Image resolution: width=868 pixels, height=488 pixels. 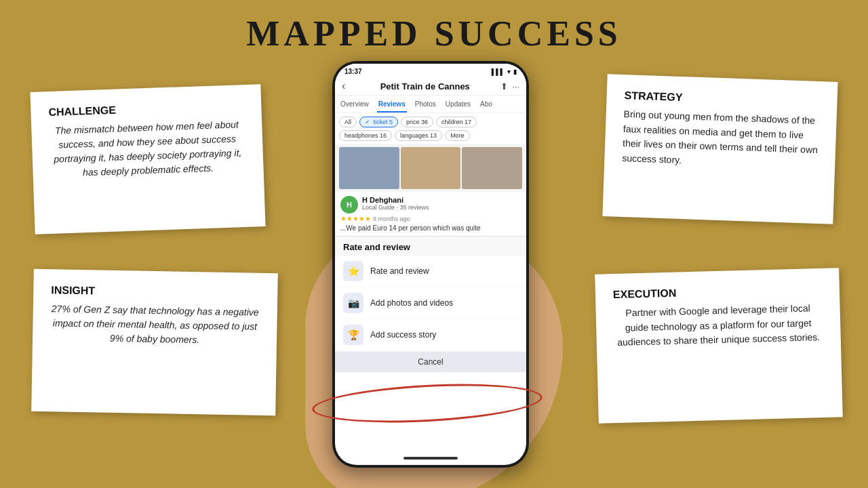 What do you see at coordinates (515, 72) in the screenshot?
I see `battery-icon: ▮` at bounding box center [515, 72].